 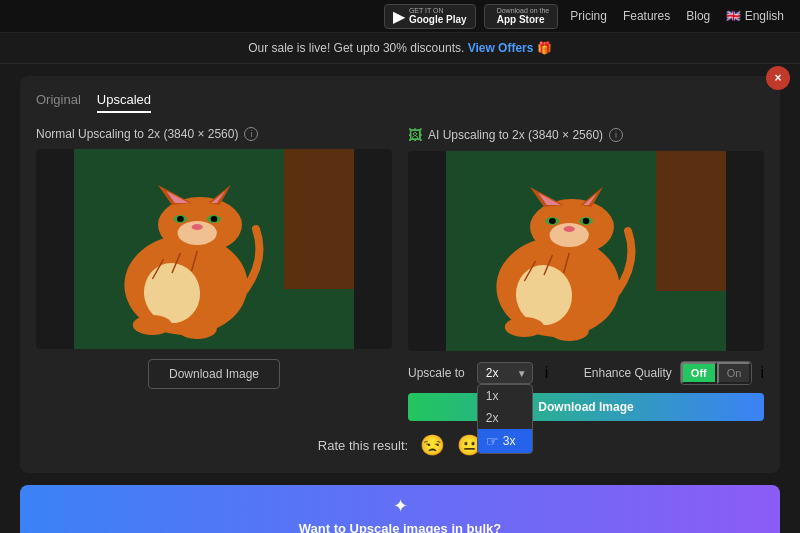 I want to click on cta-icon: ✦, so click(x=400, y=506).